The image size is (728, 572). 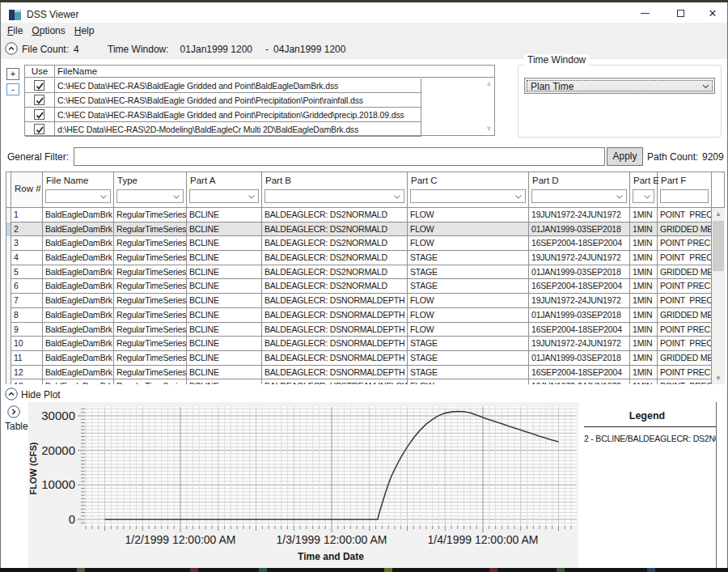 What do you see at coordinates (14, 412) in the screenshot?
I see `table-expander` at bounding box center [14, 412].